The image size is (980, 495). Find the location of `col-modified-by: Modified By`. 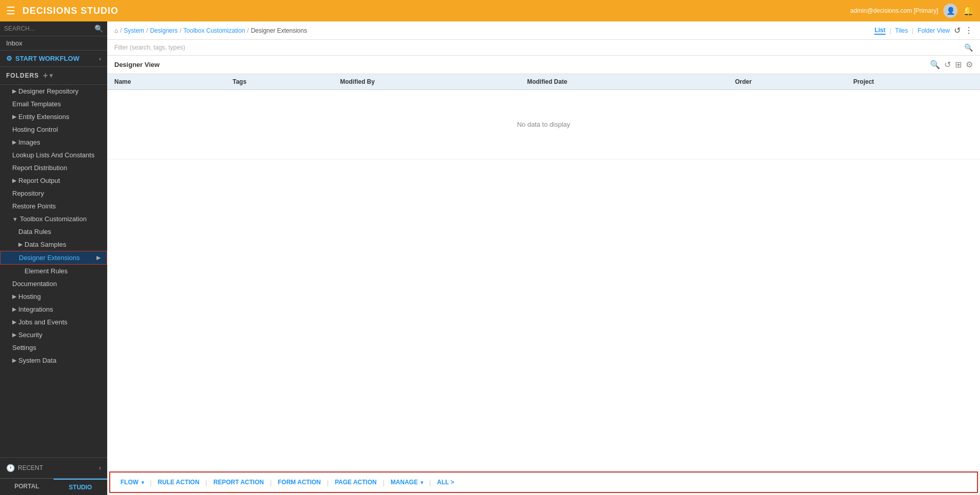

col-modified-by: Modified By is located at coordinates (427, 82).